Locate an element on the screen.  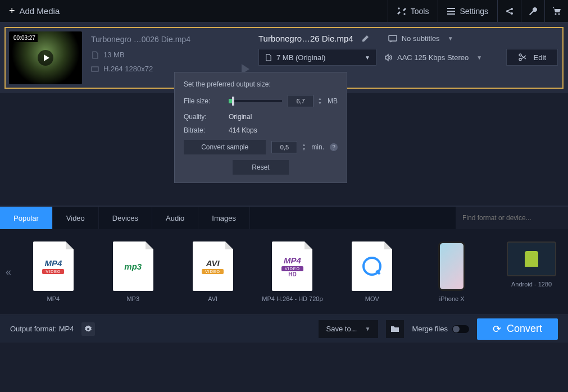
subtitles-icon is located at coordinates (393, 39).